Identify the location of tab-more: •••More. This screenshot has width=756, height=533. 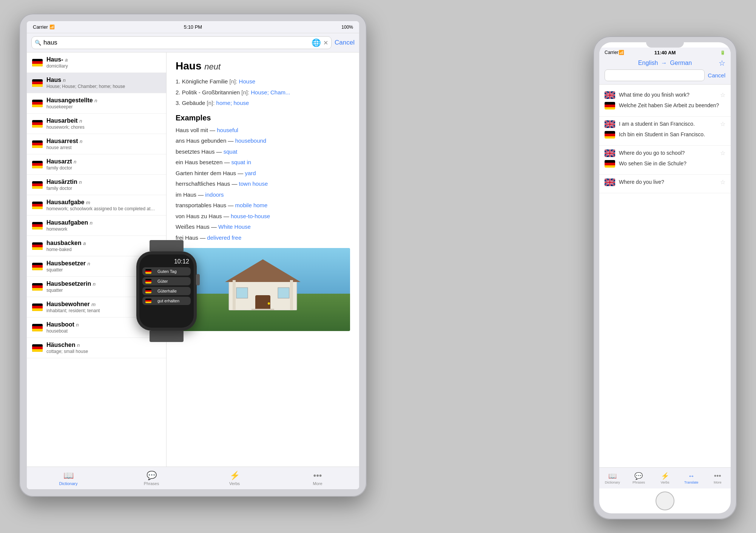
(318, 478).